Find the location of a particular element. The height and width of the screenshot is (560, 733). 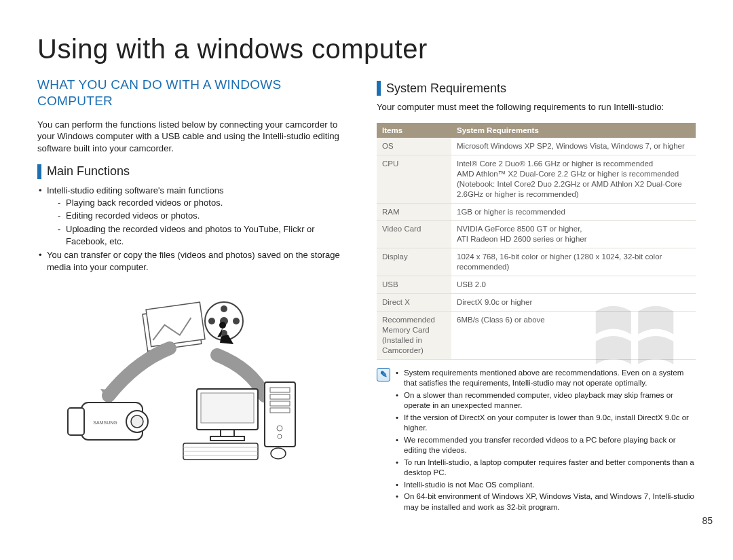

table-row: Recommended Memory Card (Installed in Ca… is located at coordinates (536, 335).